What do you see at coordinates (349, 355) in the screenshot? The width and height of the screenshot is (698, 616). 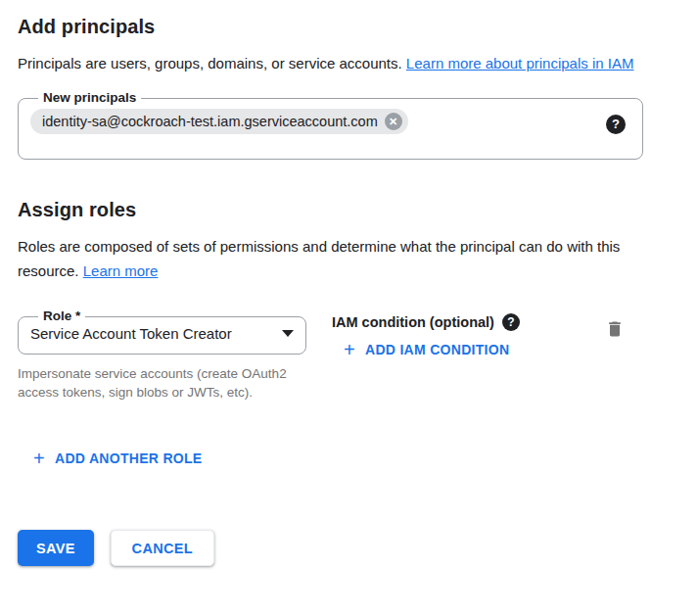 I see `role-row: Role * Service Account Token Creator Imp…` at bounding box center [349, 355].